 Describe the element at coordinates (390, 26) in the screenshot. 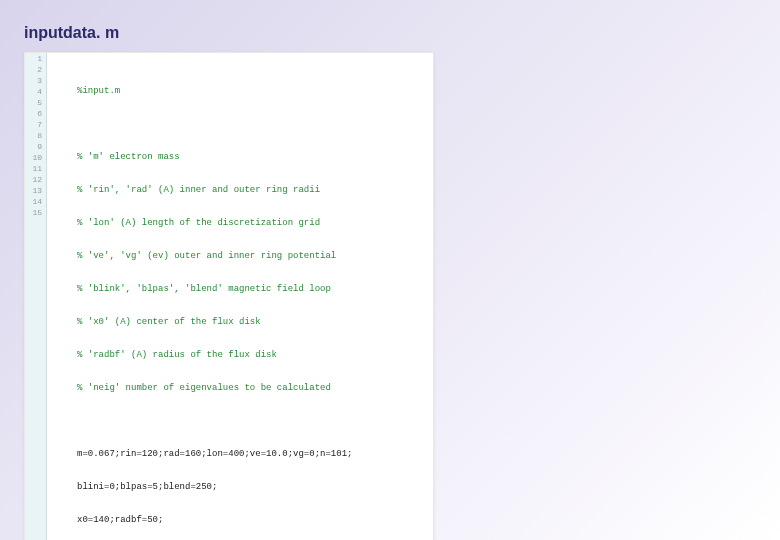

I see `file-title: inputdata. m` at that location.